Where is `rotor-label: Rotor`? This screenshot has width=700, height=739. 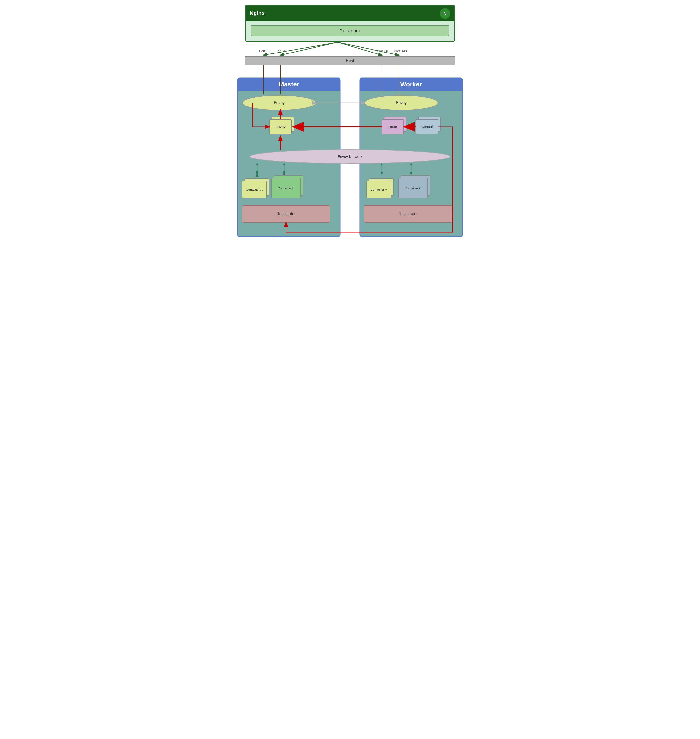
rotor-label: Rotor is located at coordinates (393, 127).